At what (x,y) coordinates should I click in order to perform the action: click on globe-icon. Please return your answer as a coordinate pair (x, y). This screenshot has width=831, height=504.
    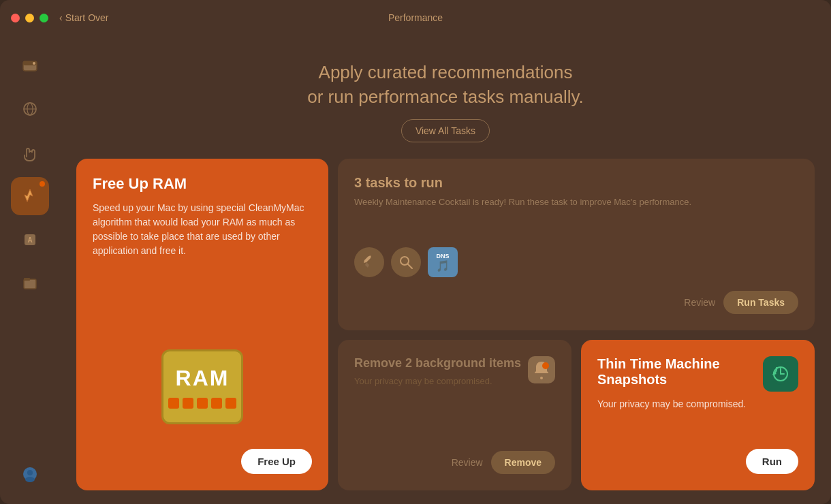
    Looking at the image, I should click on (30, 109).